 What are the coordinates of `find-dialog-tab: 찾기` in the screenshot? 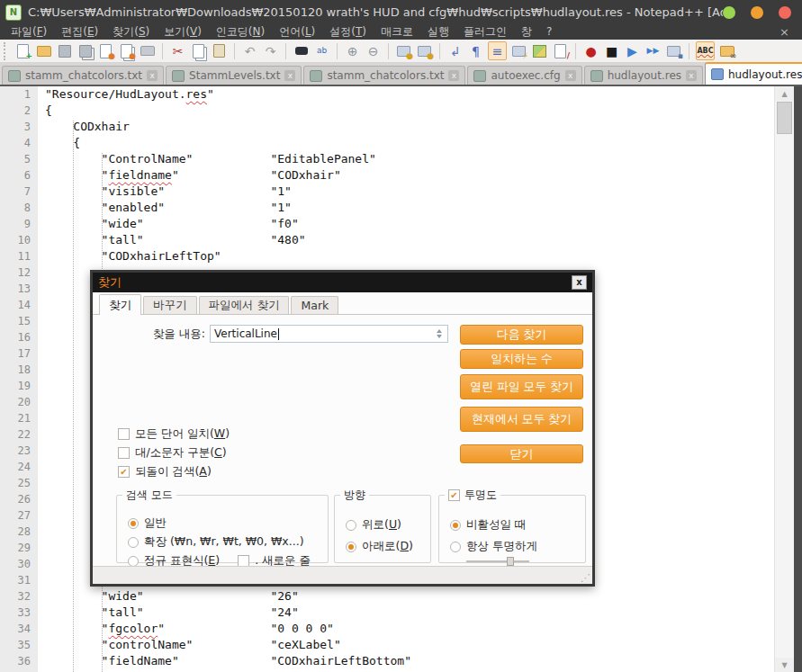 It's located at (121, 304).